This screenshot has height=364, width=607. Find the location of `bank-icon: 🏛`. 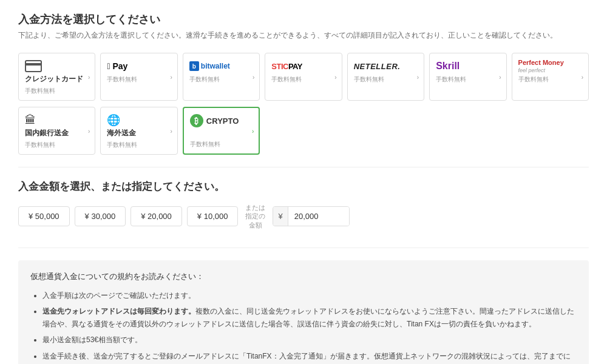

bank-icon: 🏛 is located at coordinates (30, 120).